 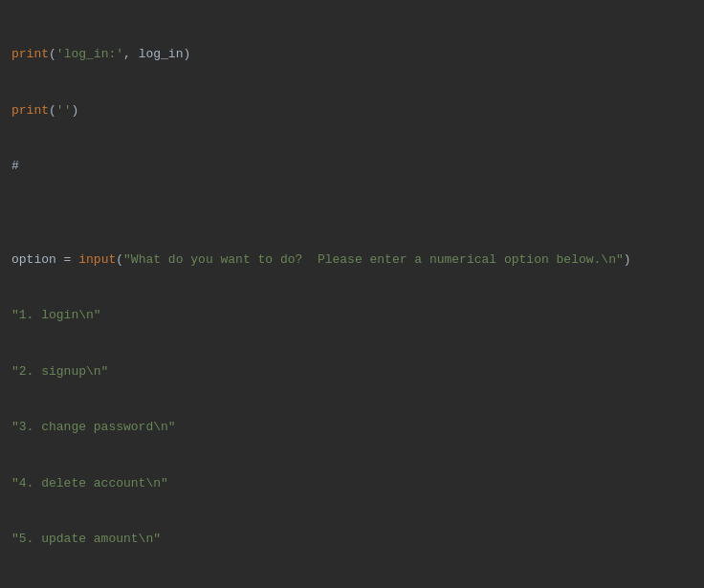 What do you see at coordinates (352, 260) in the screenshot?
I see `code-line-5: option = input("What do you want to do? …` at bounding box center [352, 260].